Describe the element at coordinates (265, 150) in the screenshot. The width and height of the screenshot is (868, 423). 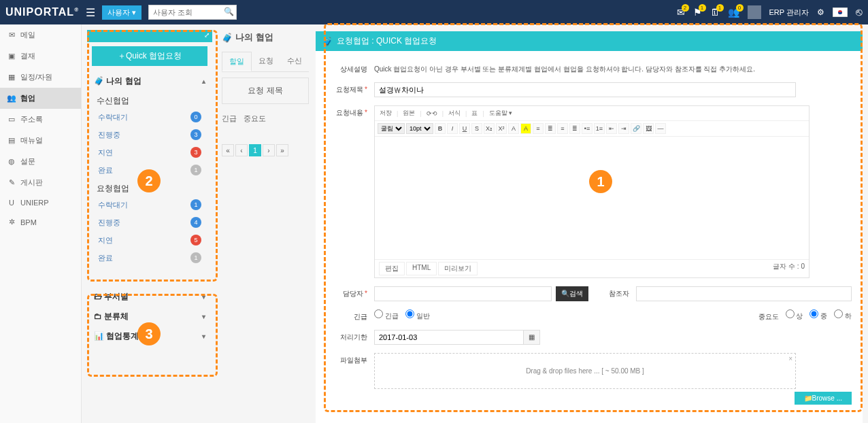
I see `pager: « ‹ 1 › »` at that location.